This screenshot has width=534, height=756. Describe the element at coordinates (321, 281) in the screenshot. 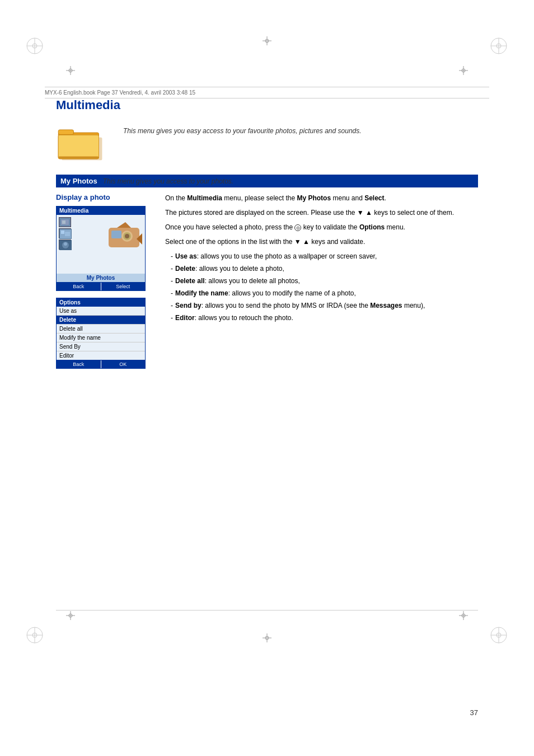

I see `right-panel: On the Multimedia menu, please select th…` at that location.